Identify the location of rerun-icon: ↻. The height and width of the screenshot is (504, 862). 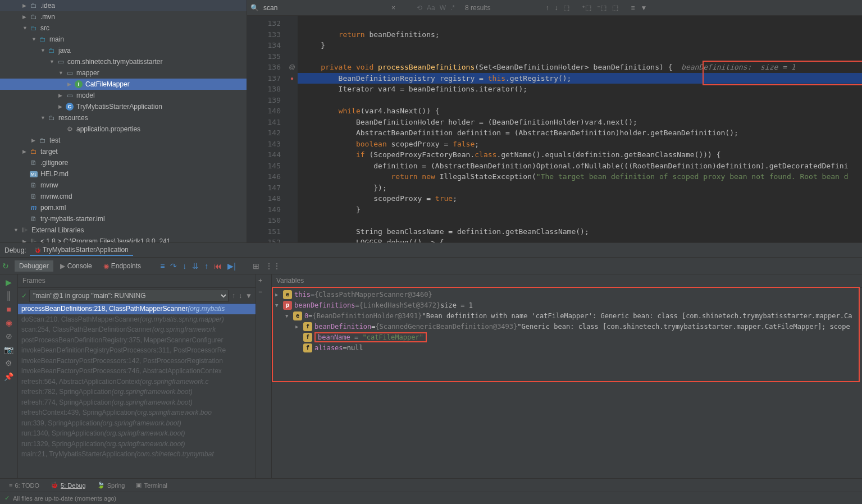
(6, 266).